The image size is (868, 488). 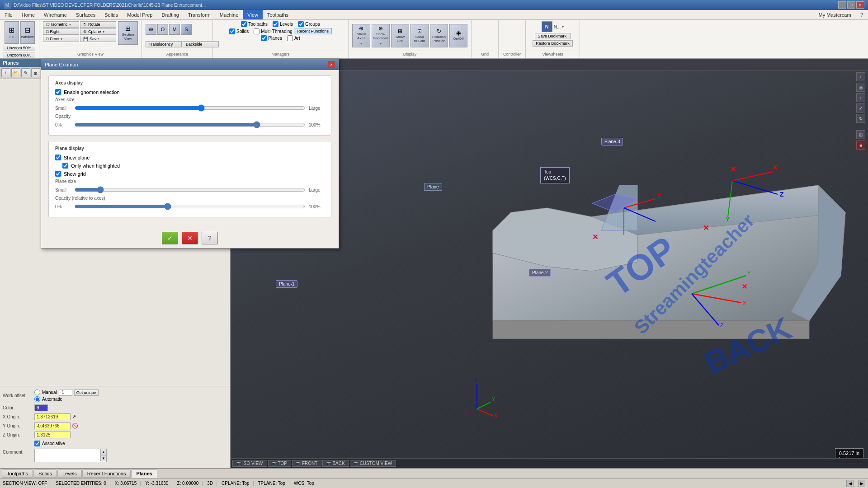 What do you see at coordinates (861, 77) in the screenshot?
I see `nav-btn-1: +` at bounding box center [861, 77].